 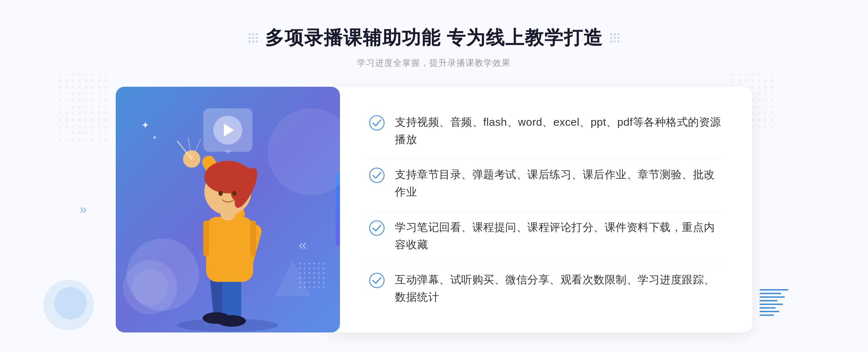 What do you see at coordinates (301, 245) in the screenshot?
I see `chevron-deco: «` at bounding box center [301, 245].